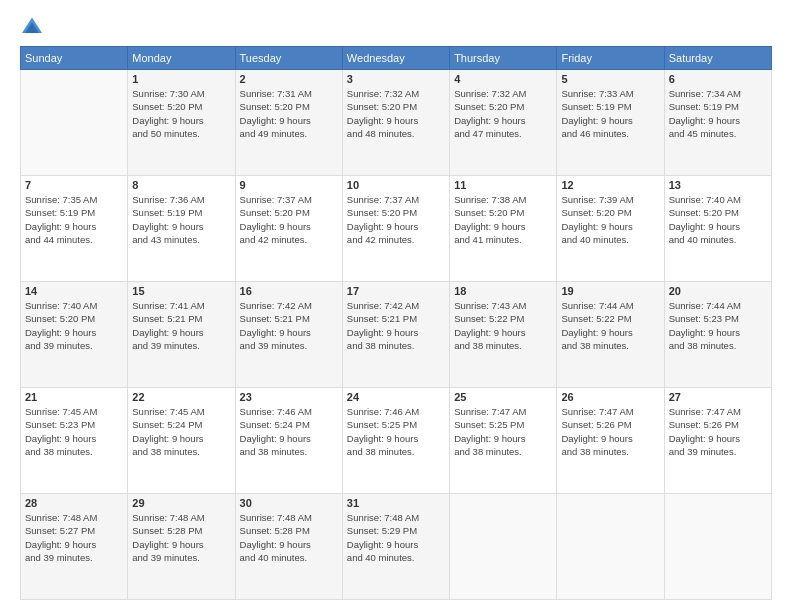 This screenshot has width=792, height=612. Describe the element at coordinates (610, 123) in the screenshot. I see `day-cell: 5Sunrise: 7:33 AM Sunset: 5:19 PM Daylig…` at that location.